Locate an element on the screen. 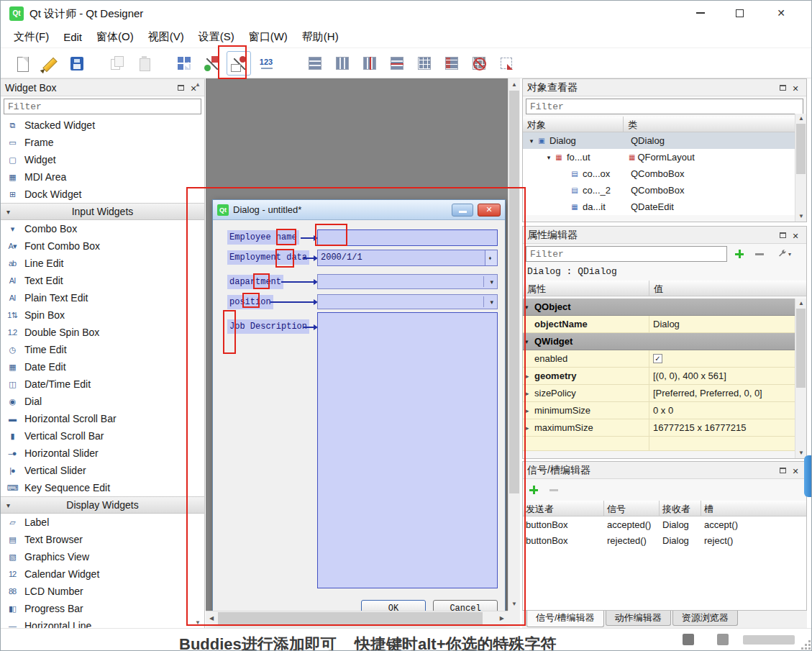 This screenshot has height=651, width=812. dialog-titlebar: Qt Dialog - untitled* is located at coordinates (359, 210).